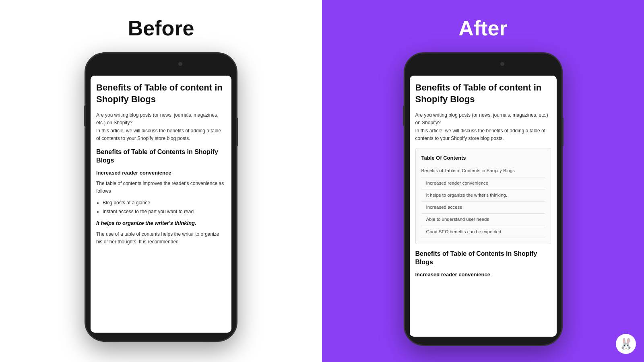  Describe the element at coordinates (161, 64) in the screenshot. I see `phone-notch-before` at that location.